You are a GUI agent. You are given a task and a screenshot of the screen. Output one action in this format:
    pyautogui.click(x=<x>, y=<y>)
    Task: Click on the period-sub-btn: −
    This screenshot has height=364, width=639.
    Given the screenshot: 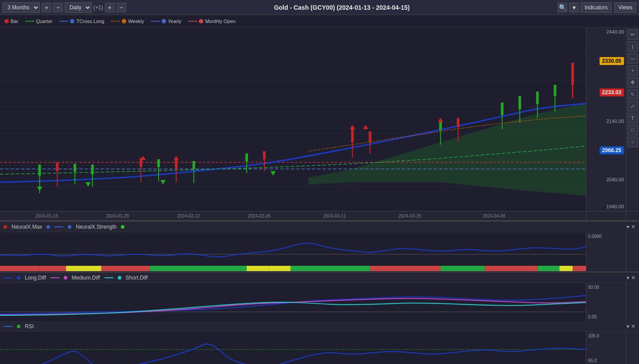 What is the action you would take?
    pyautogui.click(x=58, y=8)
    